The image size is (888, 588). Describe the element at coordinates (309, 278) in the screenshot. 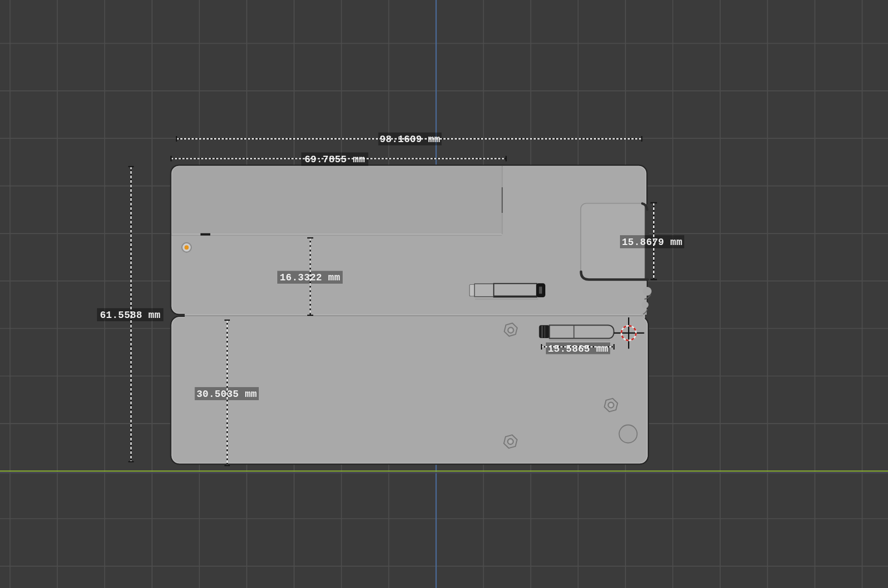

I see `svg-text: 16.3322 mm` at that location.